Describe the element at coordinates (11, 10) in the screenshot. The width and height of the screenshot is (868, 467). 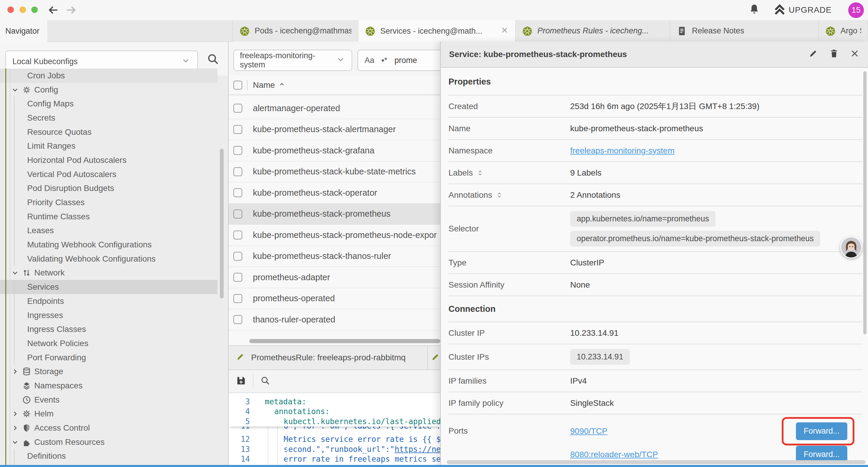
I see `window-close-button` at that location.